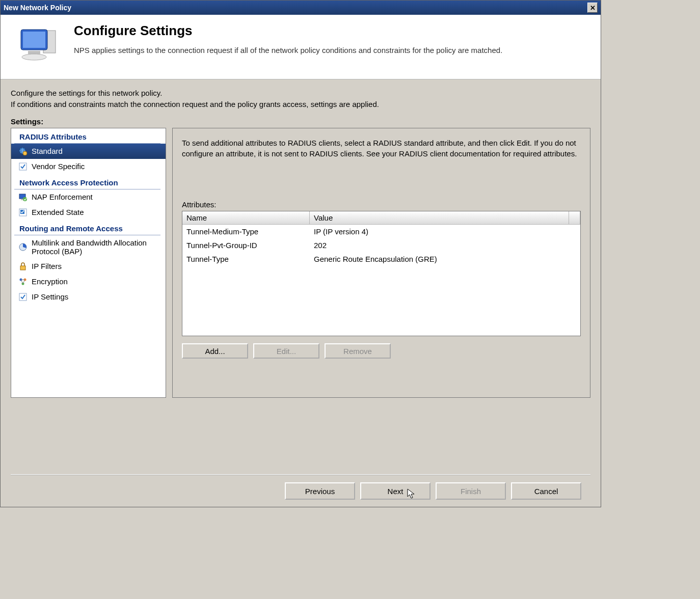 The image size is (700, 599). Describe the element at coordinates (593, 8) in the screenshot. I see `close-icon: ✕` at that location.